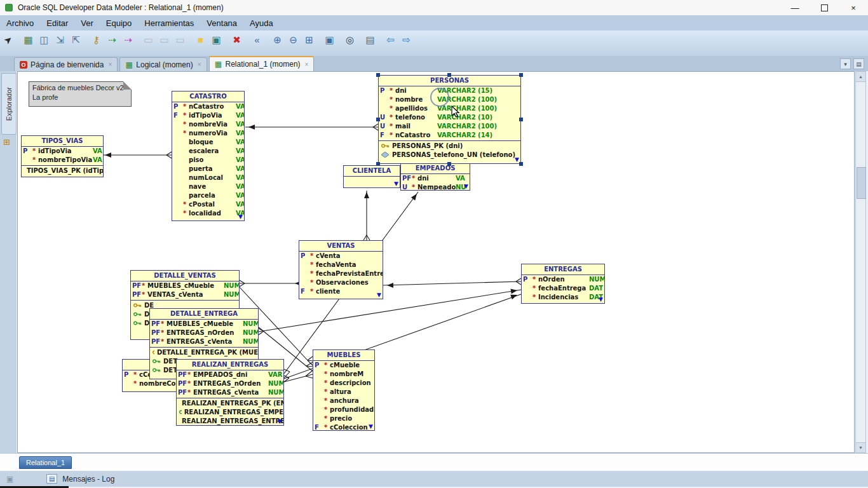 Image resolution: width=868 pixels, height=488 pixels. What do you see at coordinates (128, 39) in the screenshot?
I see `engineer-reverse-icon: ⇢` at bounding box center [128, 39].